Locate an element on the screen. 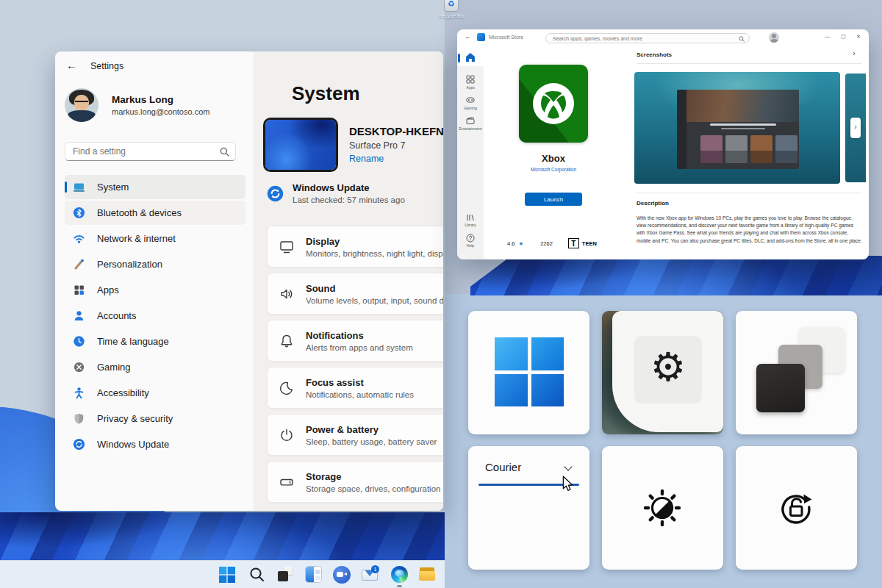 The width and height of the screenshot is (882, 588). esrb-label: TEEN is located at coordinates (589, 244).